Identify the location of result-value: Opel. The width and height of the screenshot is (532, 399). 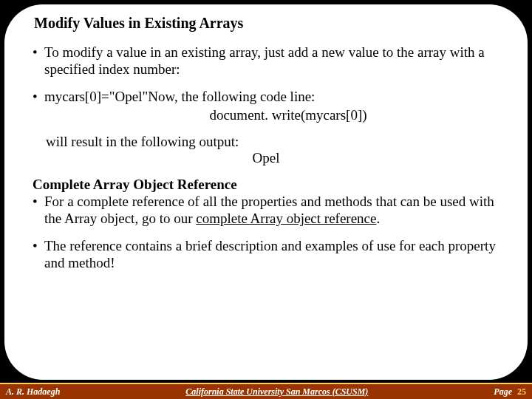
(266, 158).